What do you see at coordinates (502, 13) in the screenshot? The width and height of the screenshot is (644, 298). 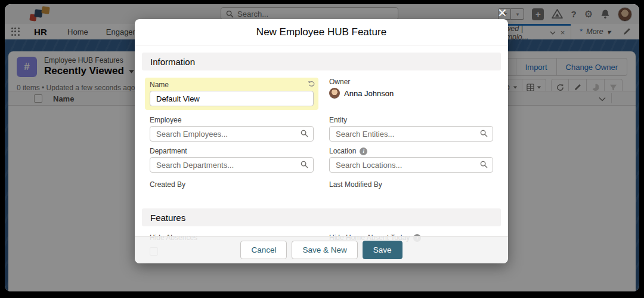 I see `modal-close-icon: ×` at bounding box center [502, 13].